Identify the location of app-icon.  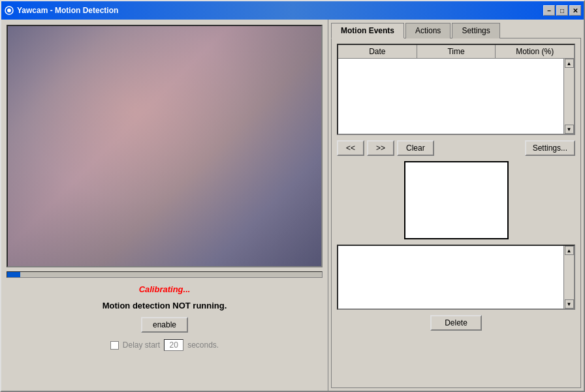
(9, 10).